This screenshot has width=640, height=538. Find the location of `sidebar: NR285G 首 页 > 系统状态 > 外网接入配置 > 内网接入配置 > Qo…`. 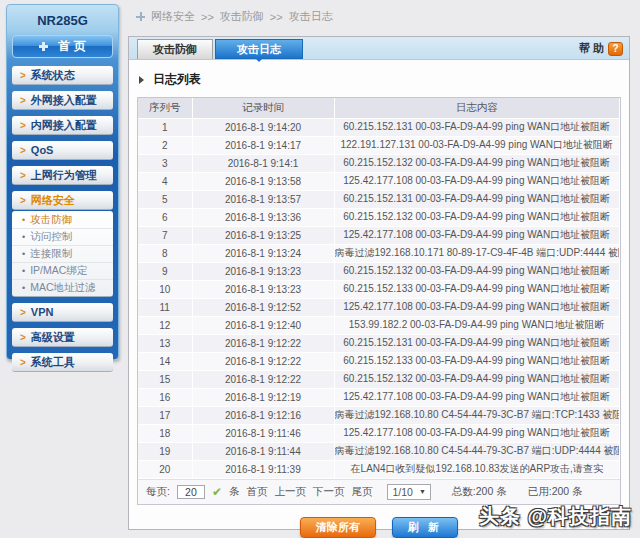

sidebar: NR285G 首 页 > 系统状态 > 外网接入配置 > 内网接入配置 > Qo… is located at coordinates (62, 182).